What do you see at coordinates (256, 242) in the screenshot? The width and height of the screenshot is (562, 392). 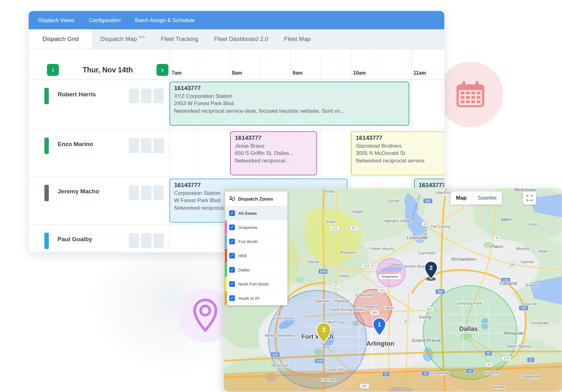 I see `zone-row-fort-worth: ✓Fort Worth` at bounding box center [256, 242].